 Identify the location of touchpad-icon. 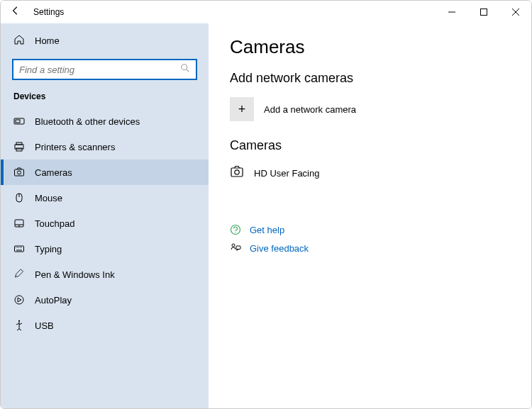
(19, 223).